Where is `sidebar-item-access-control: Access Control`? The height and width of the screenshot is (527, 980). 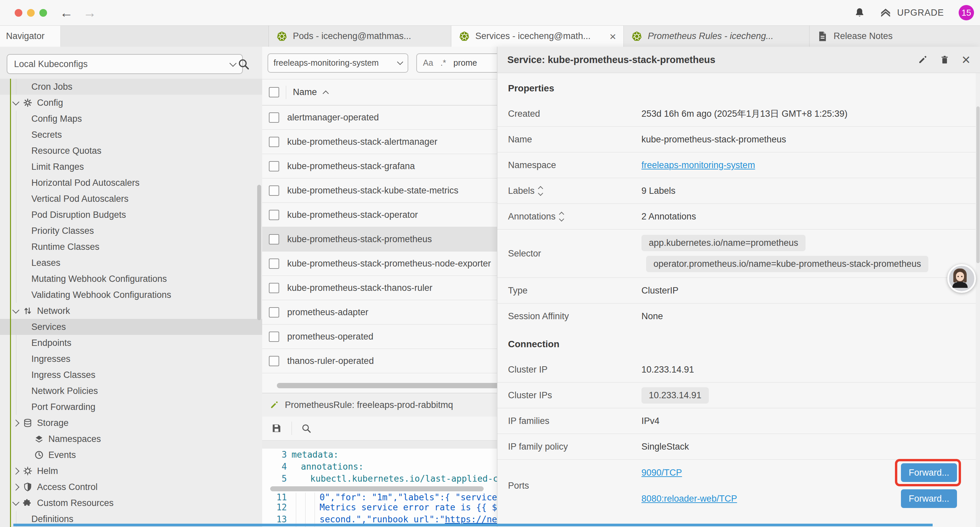 sidebar-item-access-control: Access Control is located at coordinates (131, 487).